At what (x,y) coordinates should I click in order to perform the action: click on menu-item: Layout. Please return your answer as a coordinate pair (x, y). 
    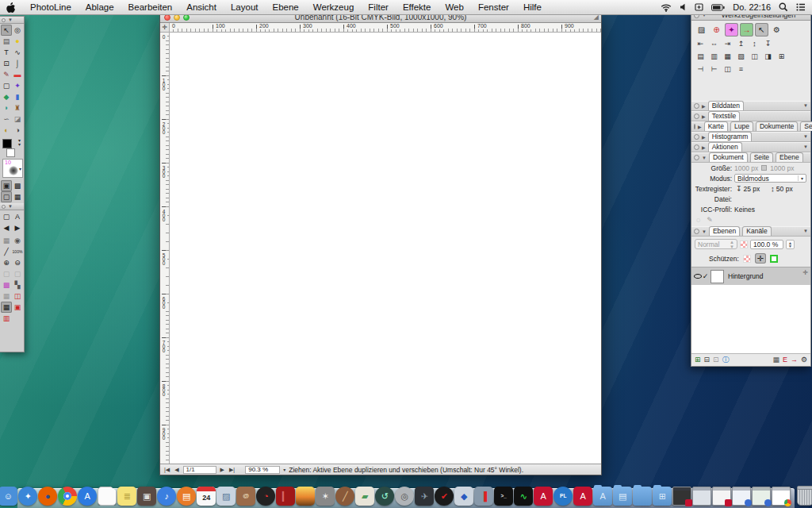
    Looking at the image, I should click on (244, 7).